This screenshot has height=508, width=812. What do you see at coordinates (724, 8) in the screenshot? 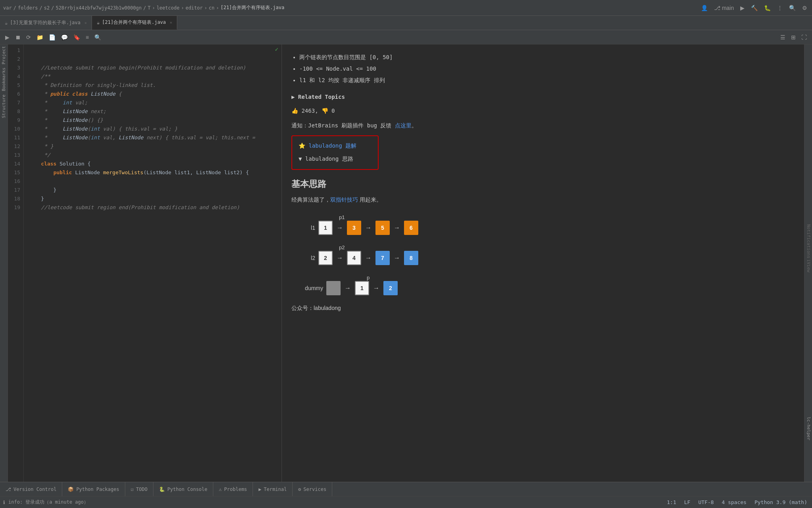
I see `branch-icon: ⎇ main` at bounding box center [724, 8].